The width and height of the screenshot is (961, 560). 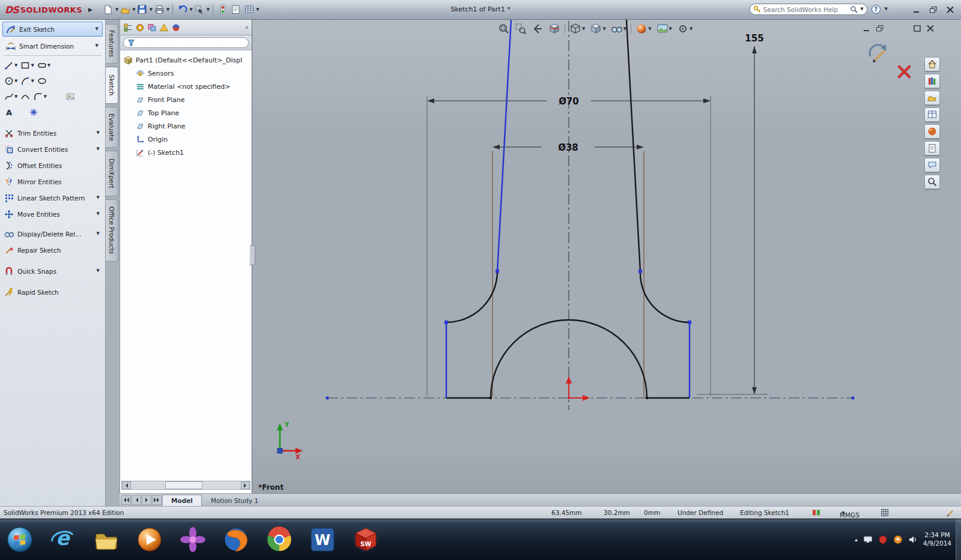 What do you see at coordinates (932, 115) in the screenshot?
I see `taskpane-view-palette-icon` at bounding box center [932, 115].